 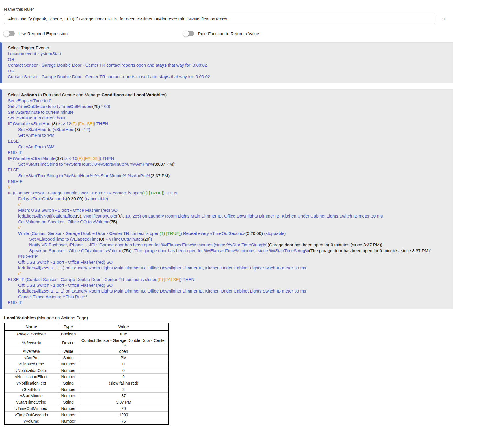 What do you see at coordinates (37, 135) in the screenshot?
I see `line-segment: Set vAmPm to 'PM'` at bounding box center [37, 135].